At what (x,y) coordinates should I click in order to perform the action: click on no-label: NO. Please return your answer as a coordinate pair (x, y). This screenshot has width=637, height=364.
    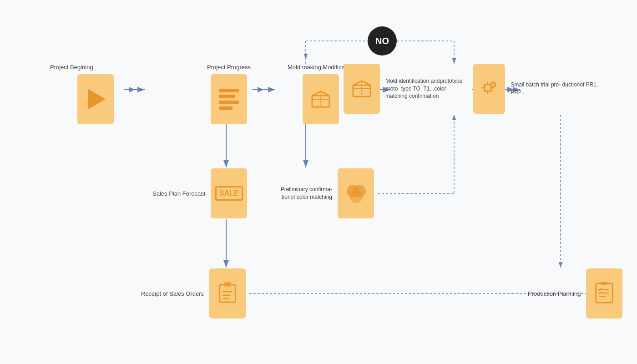
    Looking at the image, I should click on (382, 41).